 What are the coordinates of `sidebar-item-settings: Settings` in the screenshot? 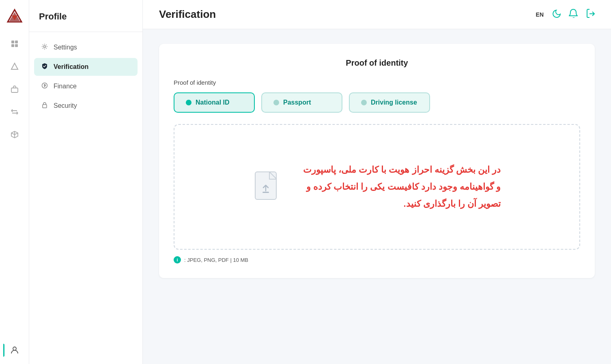 It's located at (86, 47).